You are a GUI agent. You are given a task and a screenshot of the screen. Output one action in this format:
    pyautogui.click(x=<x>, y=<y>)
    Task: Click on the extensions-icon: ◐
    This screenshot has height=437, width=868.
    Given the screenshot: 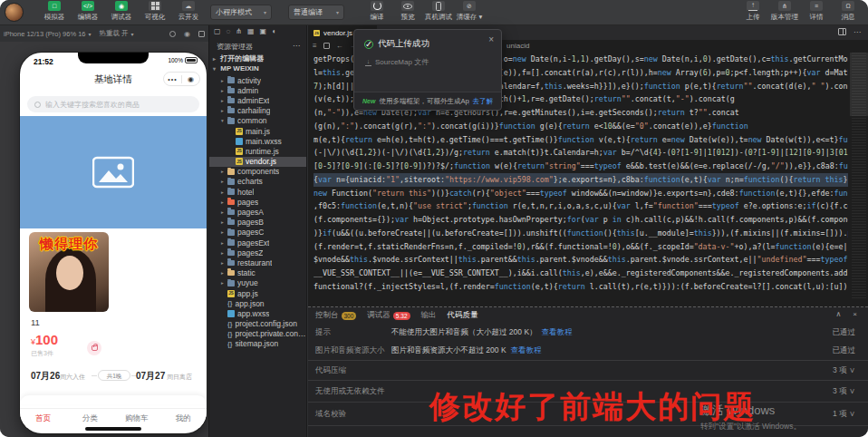 What is the action you would take?
    pyautogui.click(x=274, y=32)
    